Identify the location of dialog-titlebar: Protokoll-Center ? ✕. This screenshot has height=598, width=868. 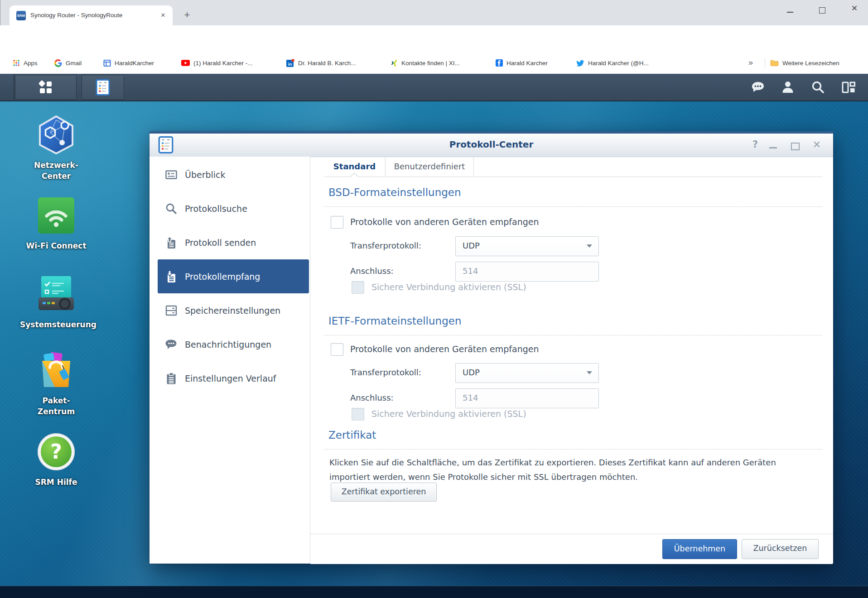
(491, 145).